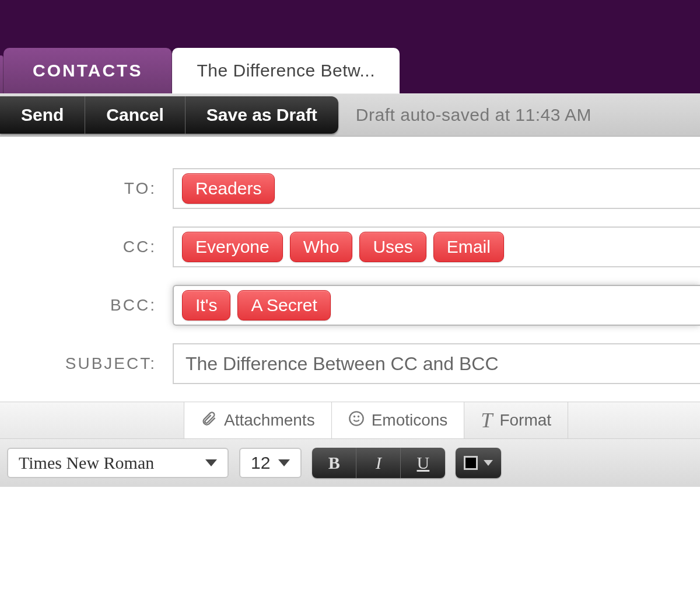 Image resolution: width=700 pixels, height=596 pixels. I want to click on bcc-label: BCC:, so click(86, 305).